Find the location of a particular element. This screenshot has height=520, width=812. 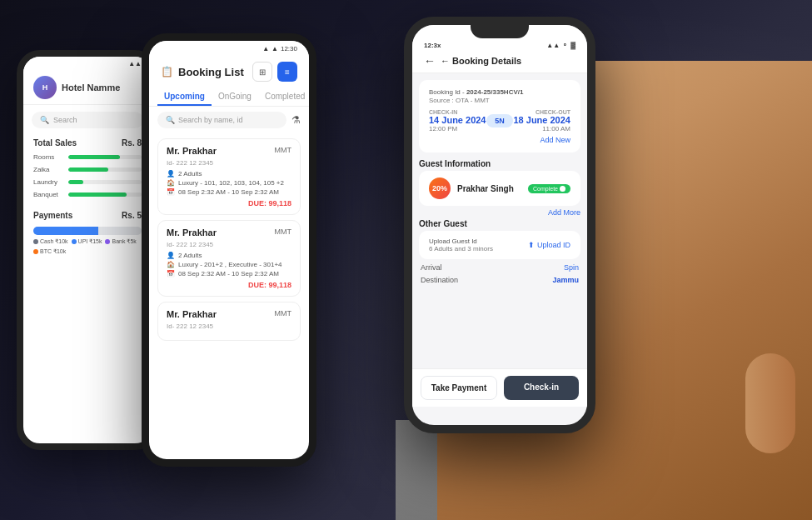

complete-dot is located at coordinates (563, 188).